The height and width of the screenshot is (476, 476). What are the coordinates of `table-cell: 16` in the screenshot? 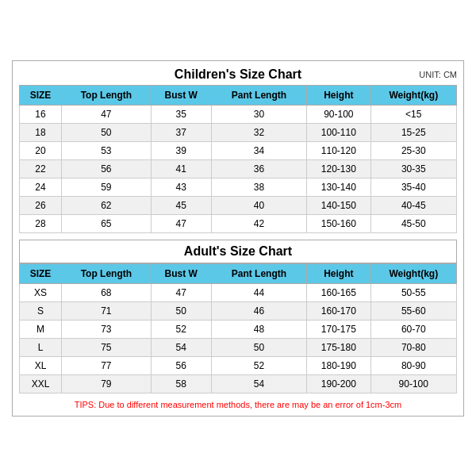 It's located at (41, 114).